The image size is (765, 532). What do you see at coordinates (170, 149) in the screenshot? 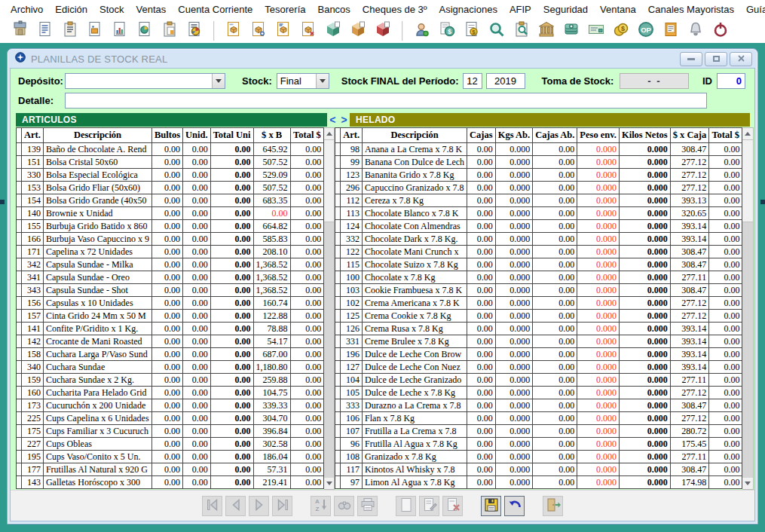
I see `grid-row: 139Baño de Chocolate A. Rend0.000.000.00…` at bounding box center [170, 149].